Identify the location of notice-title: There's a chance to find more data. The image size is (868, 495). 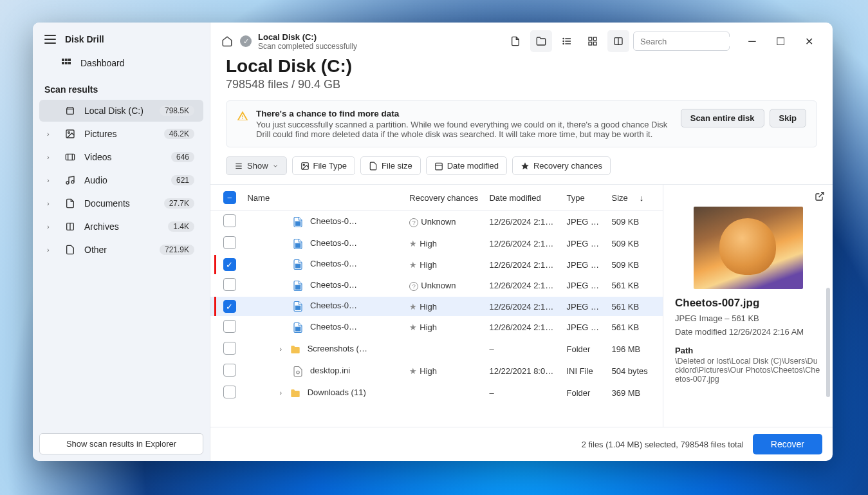
(465, 113).